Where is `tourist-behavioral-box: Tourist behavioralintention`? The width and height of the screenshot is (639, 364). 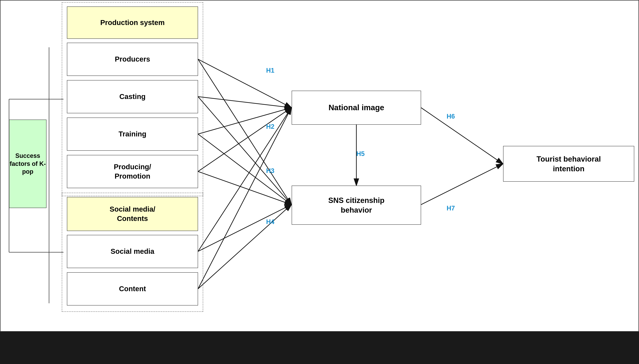
tourist-behavioral-box: Tourist behavioralintention is located at coordinates (569, 164).